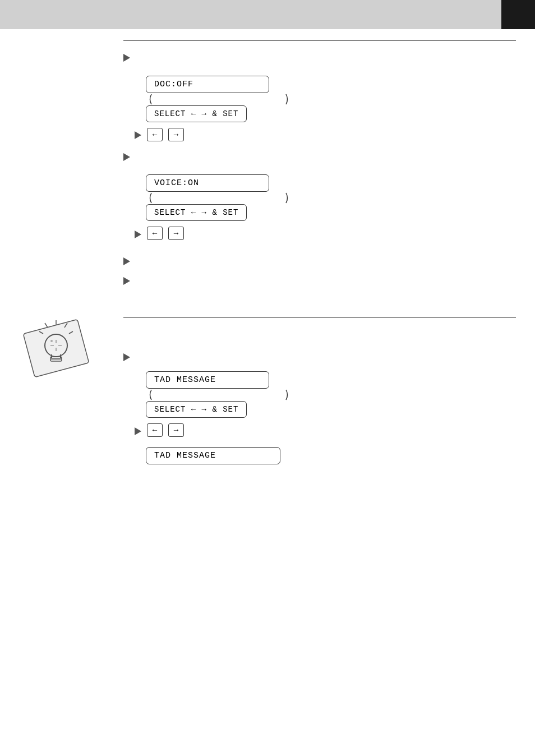 Image resolution: width=535 pixels, height=756 pixels. Describe the element at coordinates (268, 15) in the screenshot. I see `top-bar` at that location.